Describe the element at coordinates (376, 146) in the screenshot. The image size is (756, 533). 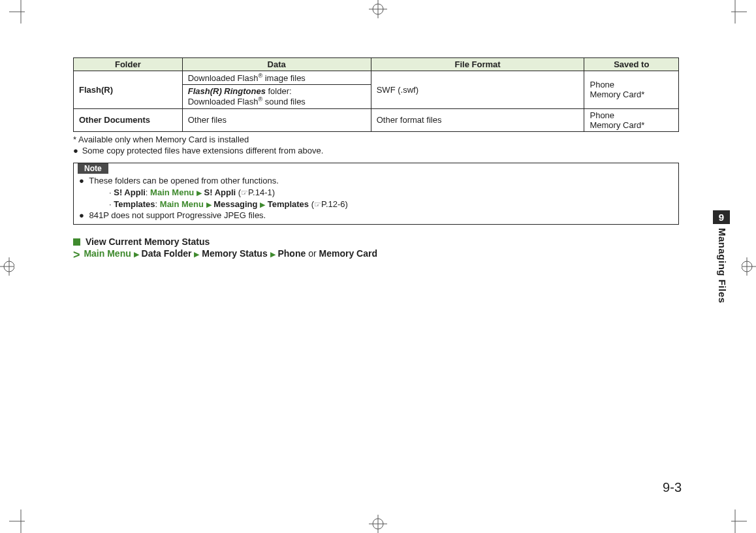
I see `footnotes: * Available only when Memory Card is ins…` at that location.